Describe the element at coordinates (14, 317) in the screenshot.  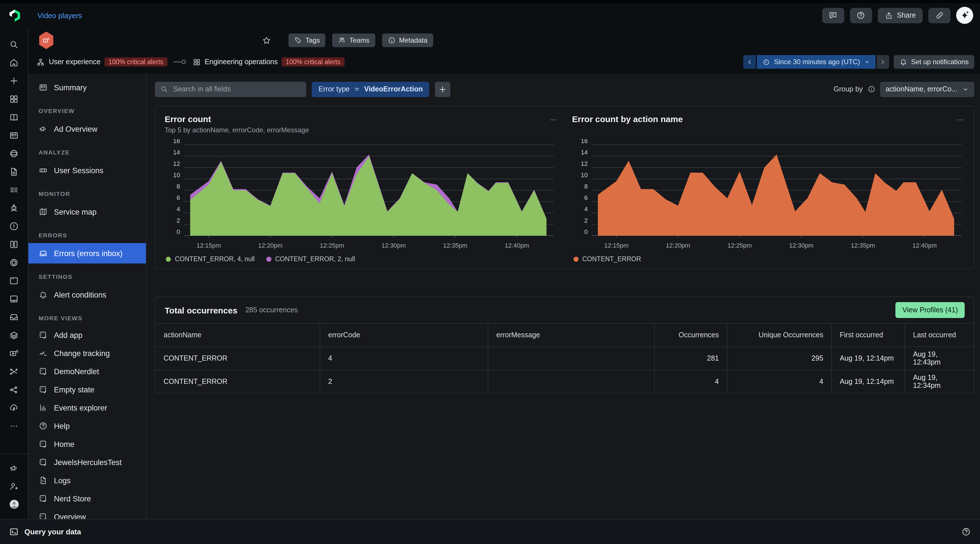
I see `rail-errors-inbox-button` at that location.